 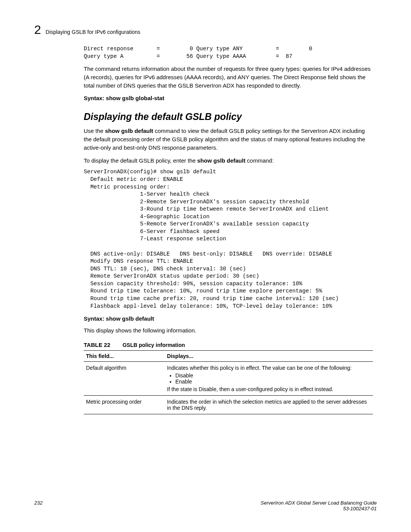 I want to click on syntax-label-2: Syntax:, so click(x=94, y=318).